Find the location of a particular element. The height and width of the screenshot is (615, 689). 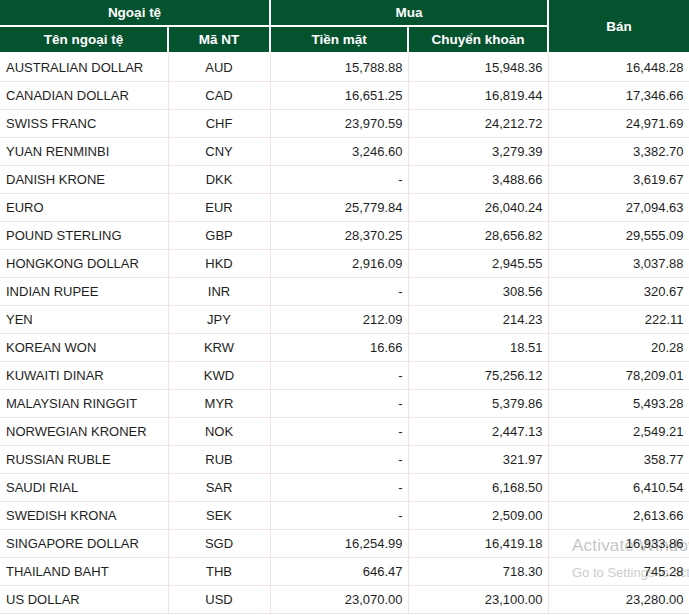

cell-currency-name: THAILAND BAHT is located at coordinates (84, 572).